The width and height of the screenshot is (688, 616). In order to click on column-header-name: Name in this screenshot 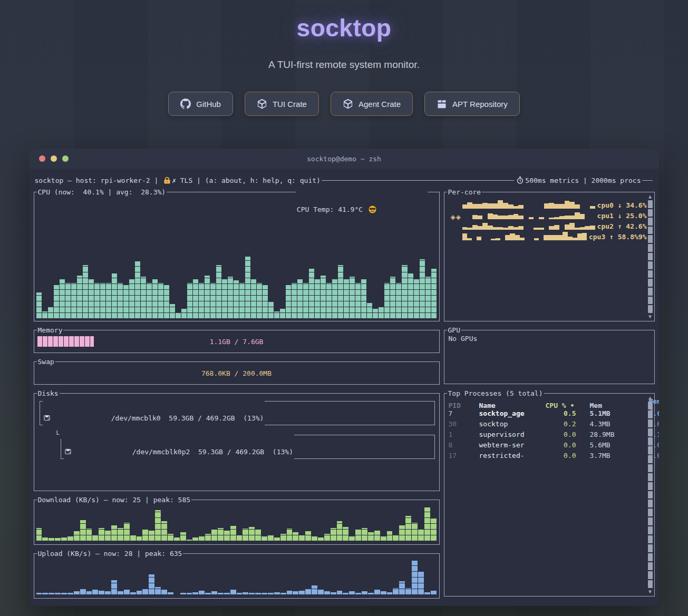, I will do `click(512, 406)`.